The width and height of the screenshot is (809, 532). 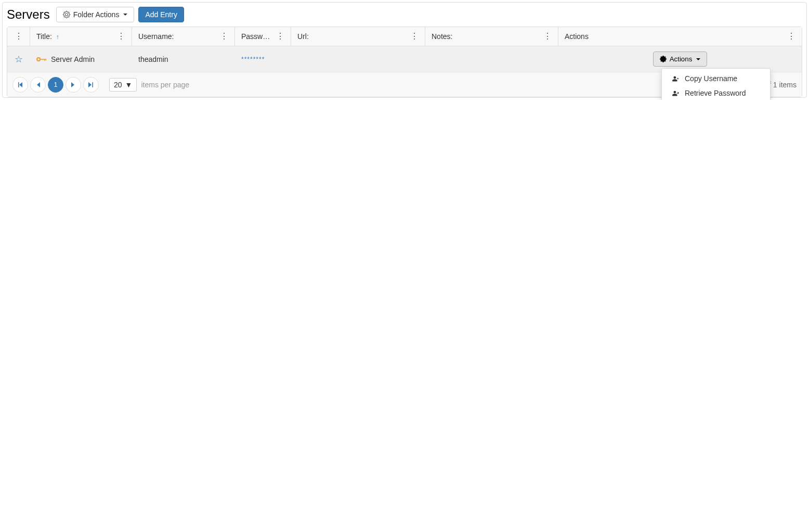 What do you see at coordinates (156, 36) in the screenshot?
I see `column-username-label: Username:` at bounding box center [156, 36].